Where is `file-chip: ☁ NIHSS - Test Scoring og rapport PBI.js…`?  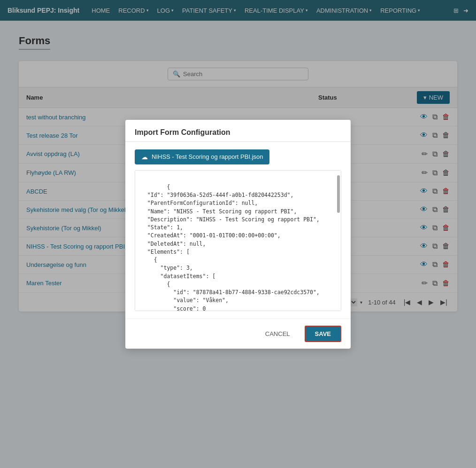 file-chip: ☁ NIHSS - Test Scoring og rapport PBI.js… is located at coordinates (202, 157).